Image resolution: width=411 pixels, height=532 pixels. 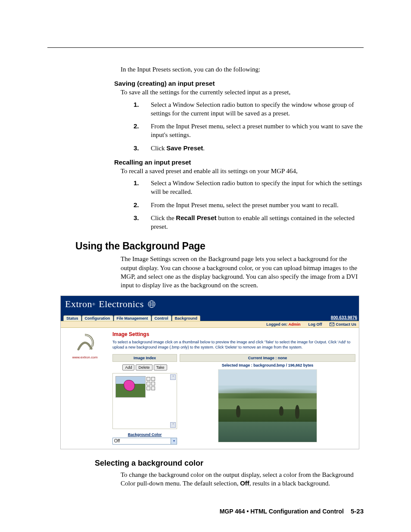 I want to click on selectbg-heading: Selecting a background color, so click(x=229, y=464).